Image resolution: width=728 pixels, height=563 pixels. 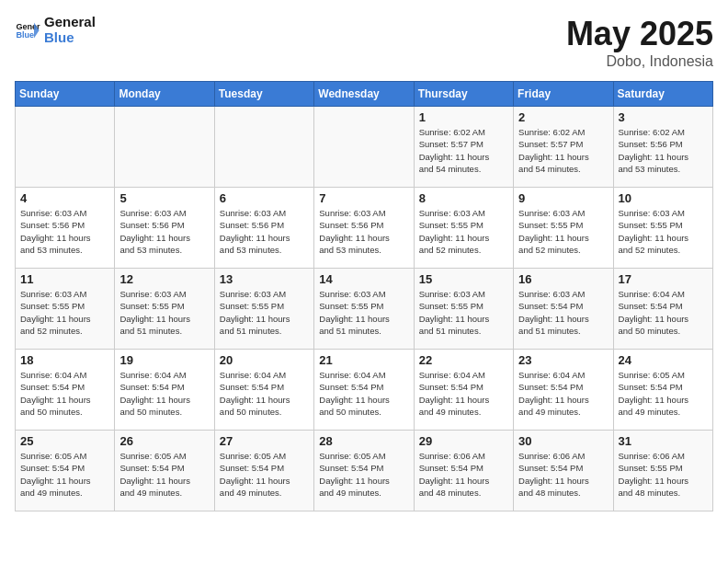 What do you see at coordinates (264, 309) in the screenshot?
I see `calendar-cell: 13Sunrise: 6:03 AM Sunset: 5:55 PM Dayli…` at bounding box center [264, 309].